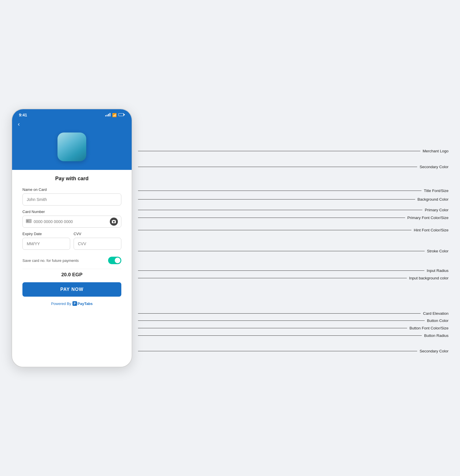 The width and height of the screenshot is (460, 476). I want to click on annotation-card-elevation: Card Elevation, so click(293, 313).